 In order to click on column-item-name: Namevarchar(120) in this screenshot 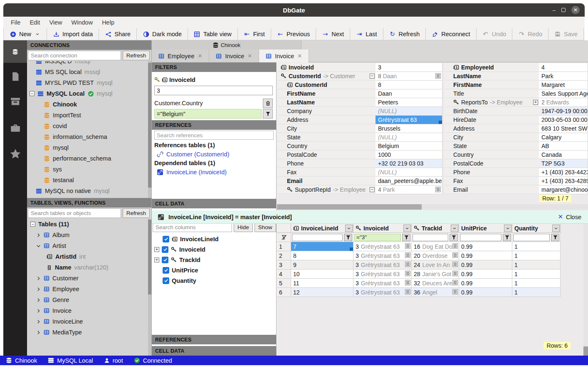, I will do `click(89, 267)`.